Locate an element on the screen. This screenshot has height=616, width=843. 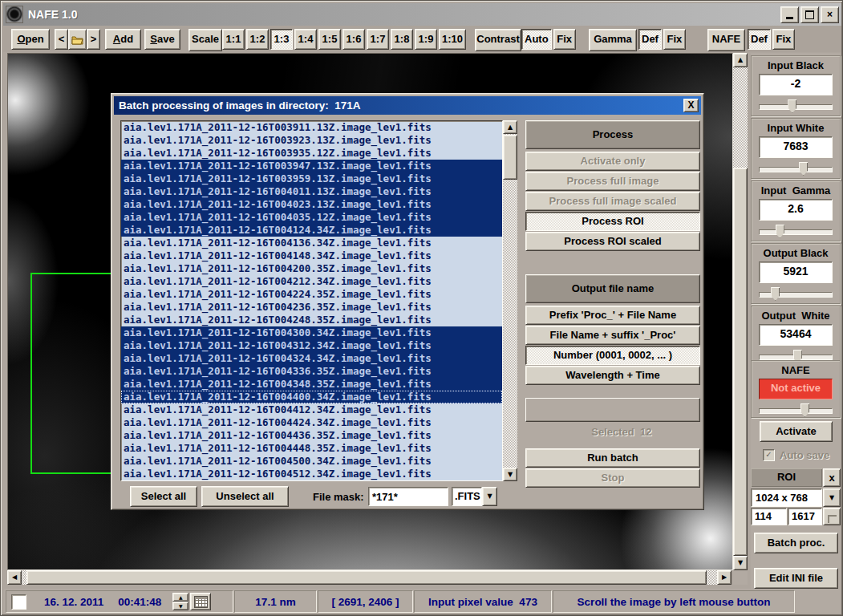
process-option-button: Process full image scaled is located at coordinates (613, 201).